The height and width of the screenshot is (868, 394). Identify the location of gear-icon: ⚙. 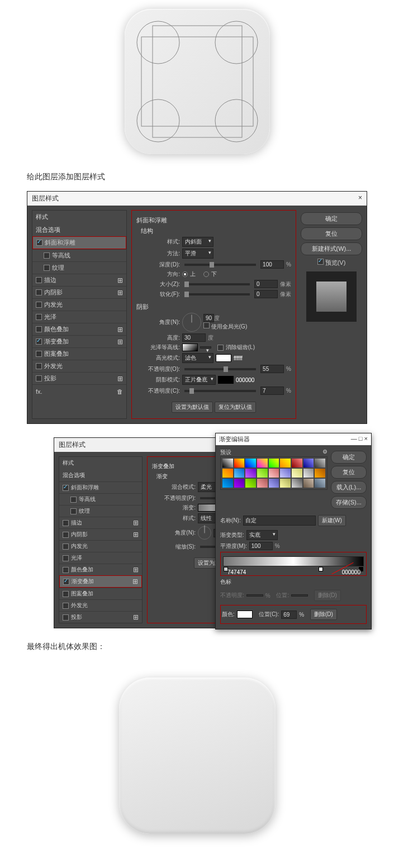
(325, 452).